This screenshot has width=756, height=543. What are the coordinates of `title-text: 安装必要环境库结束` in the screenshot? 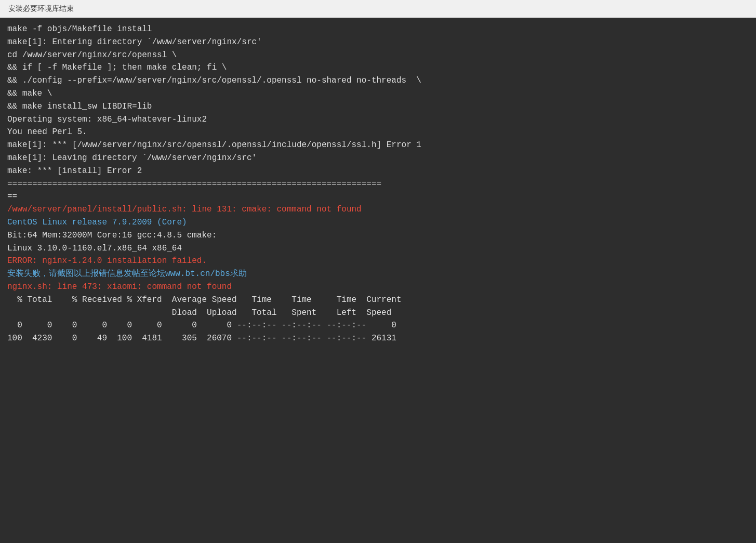 It's located at (41, 8).